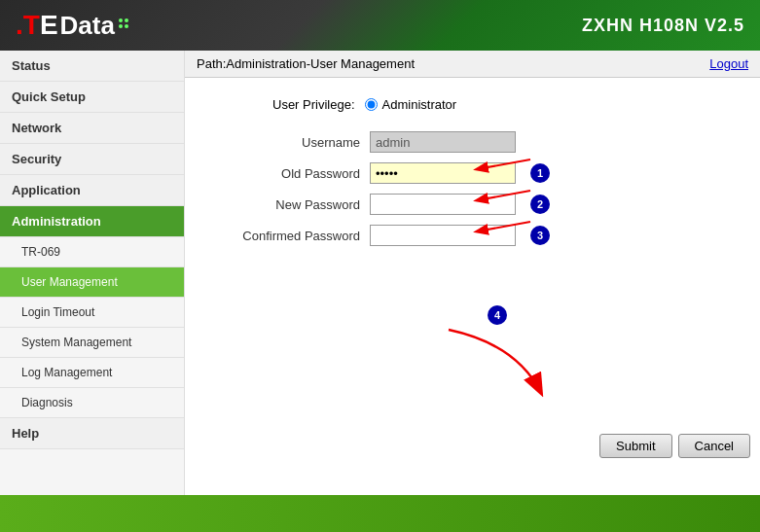  Describe the element at coordinates (443, 142) in the screenshot. I see `username-input` at that location.